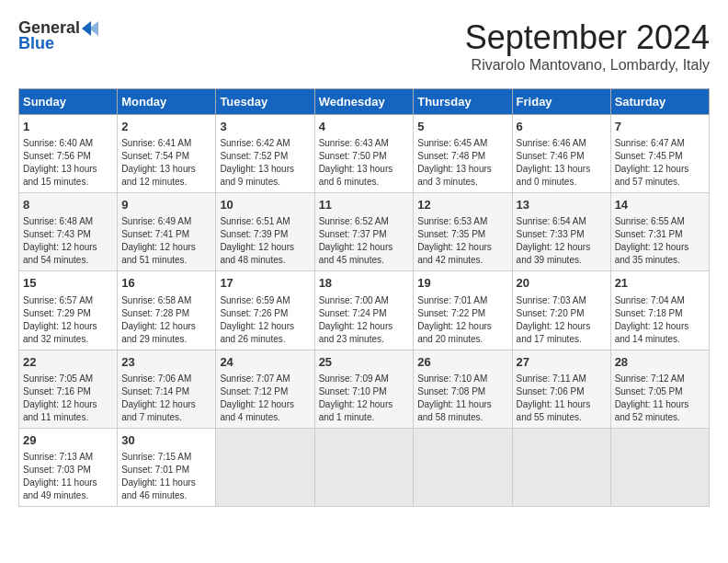 The image size is (728, 563). What do you see at coordinates (364, 155) in the screenshot?
I see `table-row: 1 Sunrise: 6:40 AM Sunset: 7:56 PM Dayli…` at bounding box center [364, 155].